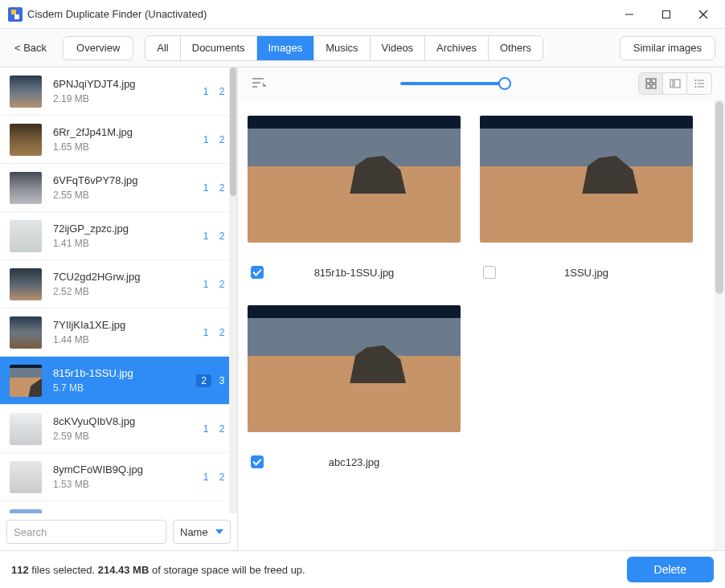 The width and height of the screenshot is (725, 588). Describe the element at coordinates (119, 381) in the screenshot. I see `list-item: 815r1b-1SSU.jpg5.7 MB23` at that location.